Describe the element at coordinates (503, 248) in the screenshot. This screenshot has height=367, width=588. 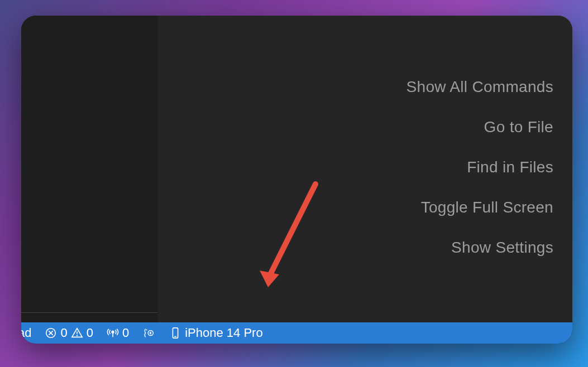
I see `command-show-settings: Show Settings` at that location.